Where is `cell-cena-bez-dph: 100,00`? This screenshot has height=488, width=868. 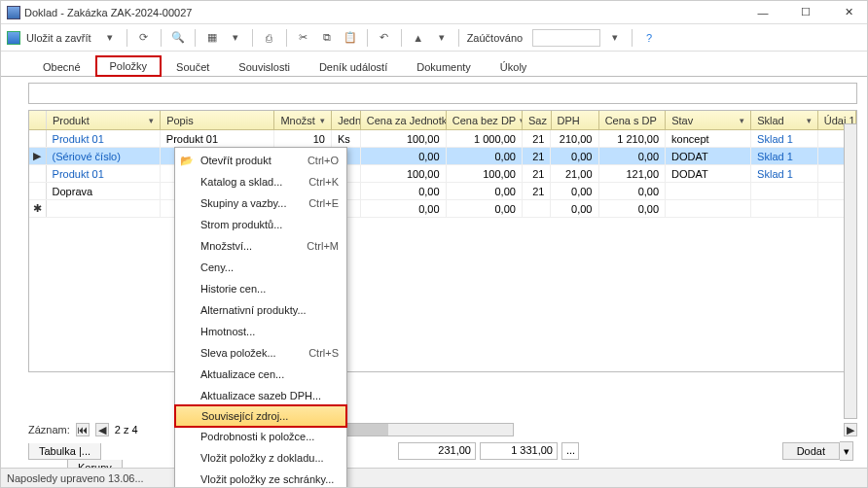 cell-cena-bez-dph: 100,00 is located at coordinates (485, 173).